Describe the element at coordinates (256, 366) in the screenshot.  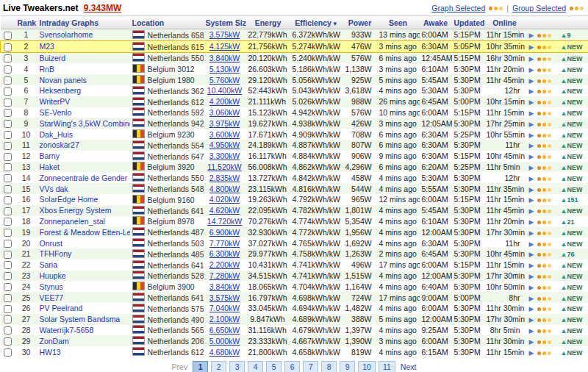
I see `page-button: 4` at that location.